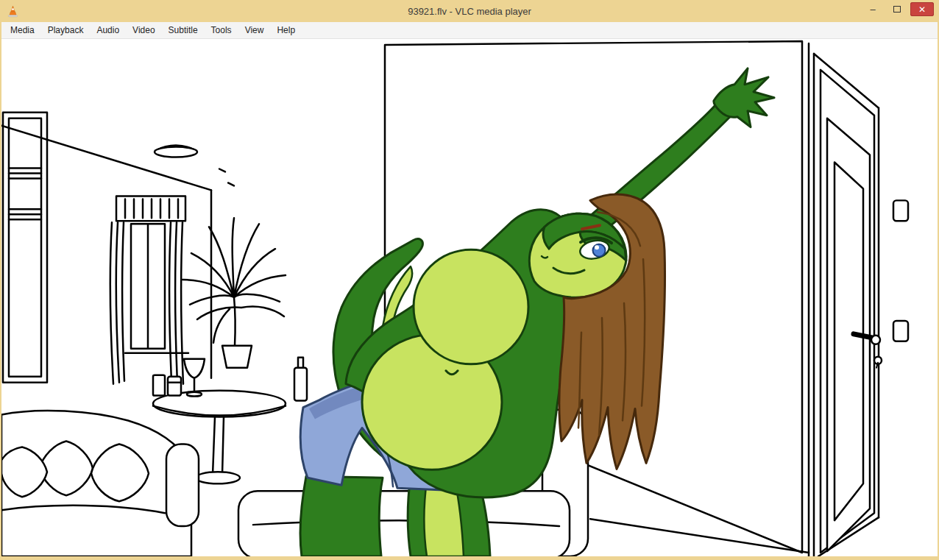 Image resolution: width=939 pixels, height=560 pixels. What do you see at coordinates (255, 30) in the screenshot?
I see `menu-item-view: View` at bounding box center [255, 30].